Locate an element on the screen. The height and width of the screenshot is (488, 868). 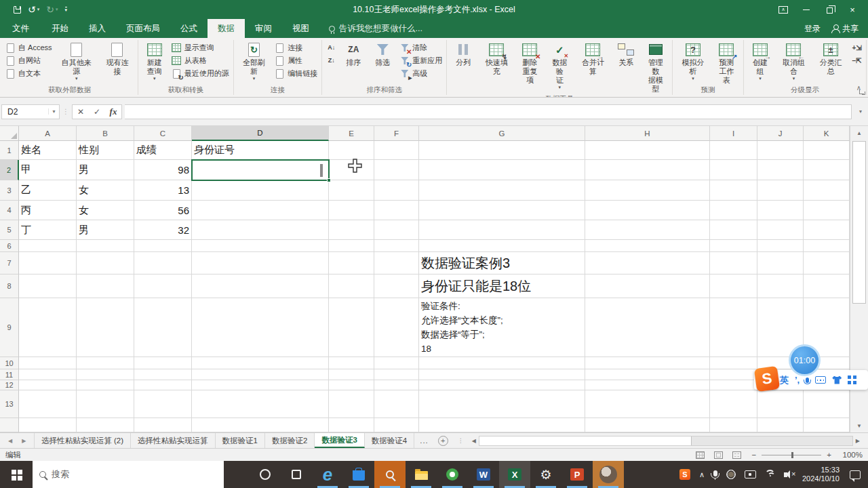
cell-D13 is located at coordinates (260, 404).